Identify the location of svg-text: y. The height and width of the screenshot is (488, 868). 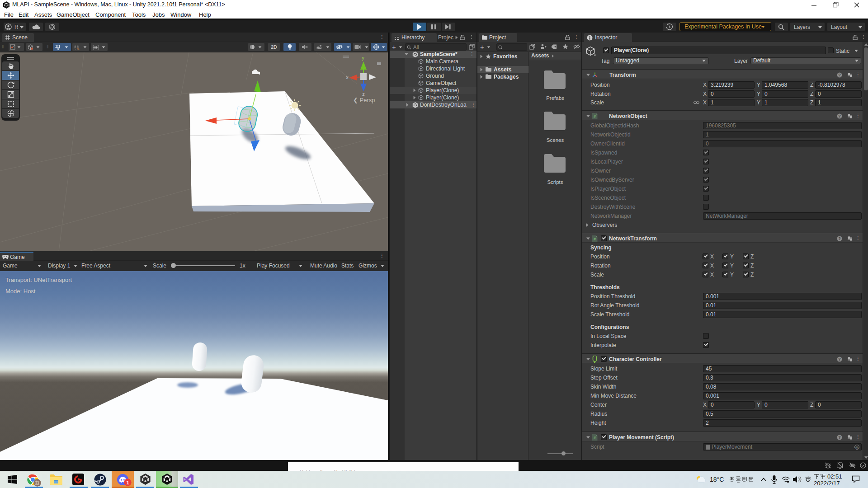
(363, 58).